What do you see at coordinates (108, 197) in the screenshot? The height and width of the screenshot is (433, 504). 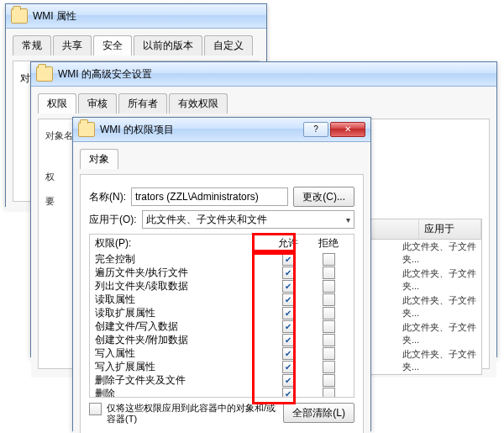 I see `name-label: 名称(N):` at bounding box center [108, 197].